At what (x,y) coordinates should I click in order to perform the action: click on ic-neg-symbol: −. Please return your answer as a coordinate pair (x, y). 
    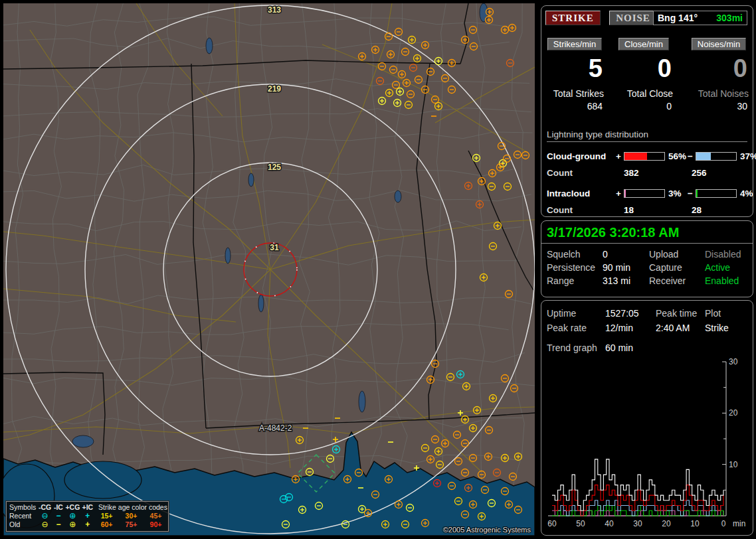
    Looking at the image, I should click on (58, 524).